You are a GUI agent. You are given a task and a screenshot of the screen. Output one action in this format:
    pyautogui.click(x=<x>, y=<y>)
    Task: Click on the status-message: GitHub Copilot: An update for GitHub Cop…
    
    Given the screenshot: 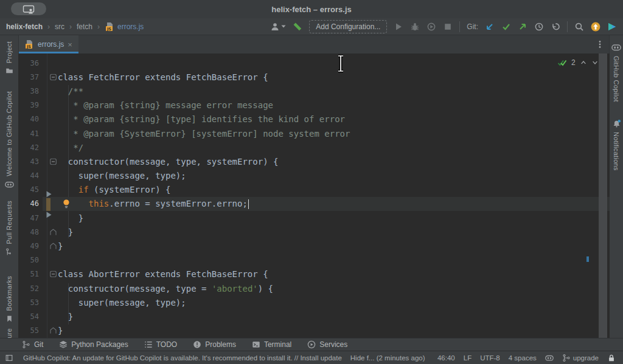 What is the action you would take?
    pyautogui.click(x=183, y=358)
    